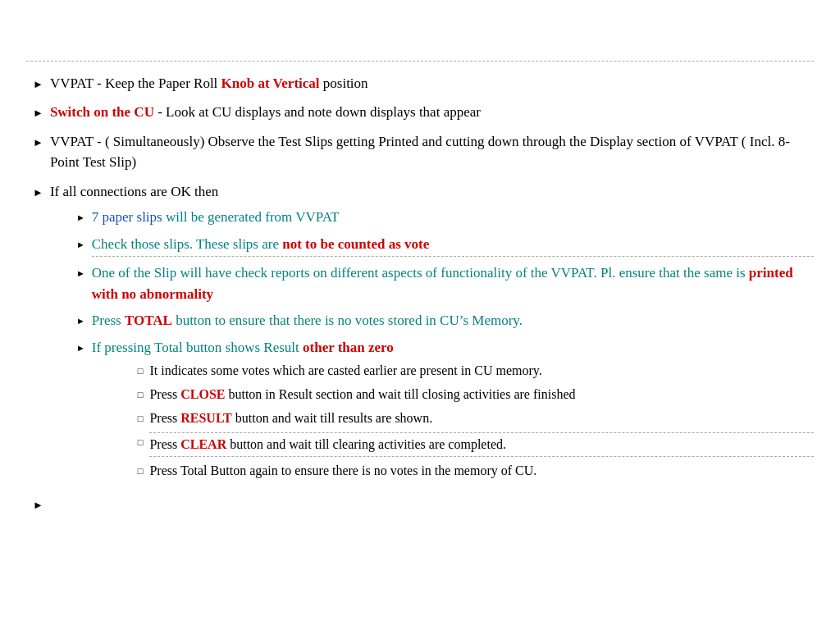 The image size is (840, 630). I want to click on grand-li-content: Press Total Button again to ensure there…, so click(482, 471).